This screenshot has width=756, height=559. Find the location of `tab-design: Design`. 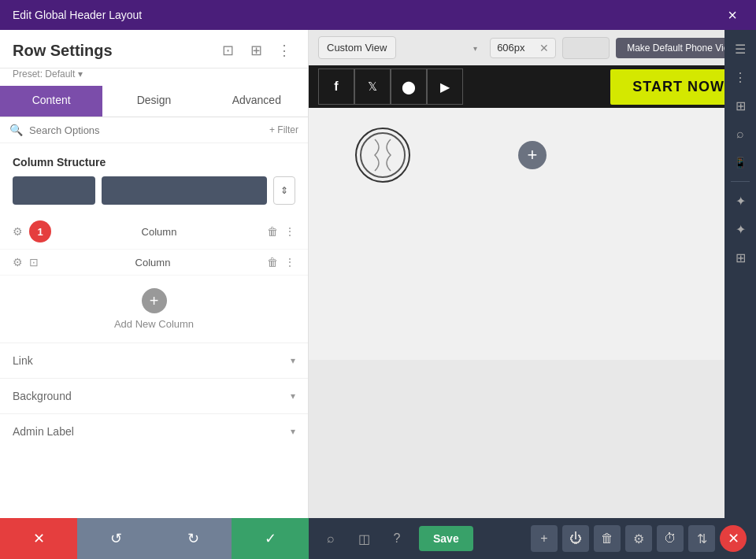

tab-design: Design is located at coordinates (154, 101).